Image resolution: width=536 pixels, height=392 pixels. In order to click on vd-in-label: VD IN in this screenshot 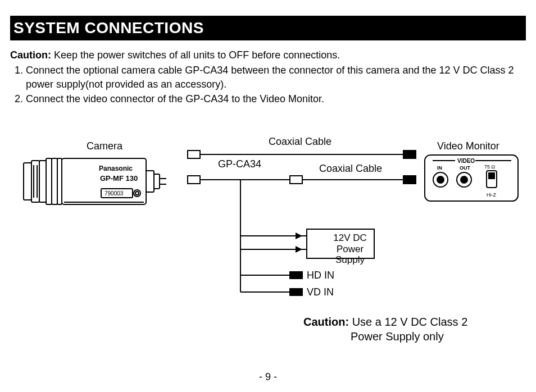, I will do `click(320, 292)`.